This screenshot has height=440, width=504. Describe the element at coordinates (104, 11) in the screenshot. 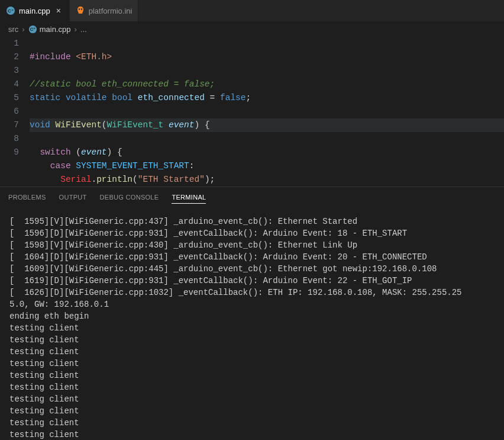

I see `tab-platformio-ini: platformio.ini` at that location.